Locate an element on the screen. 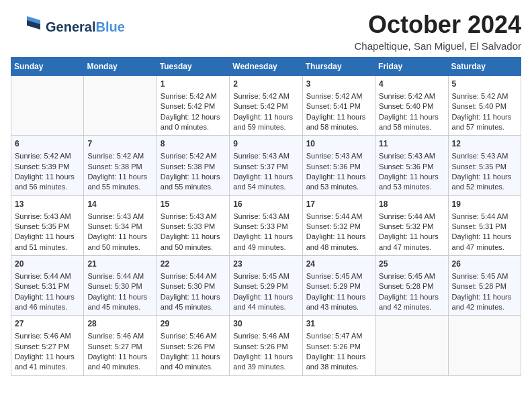 Image resolution: width=532 pixels, height=411 pixels. day-header-thursday: Thursday is located at coordinates (339, 67).